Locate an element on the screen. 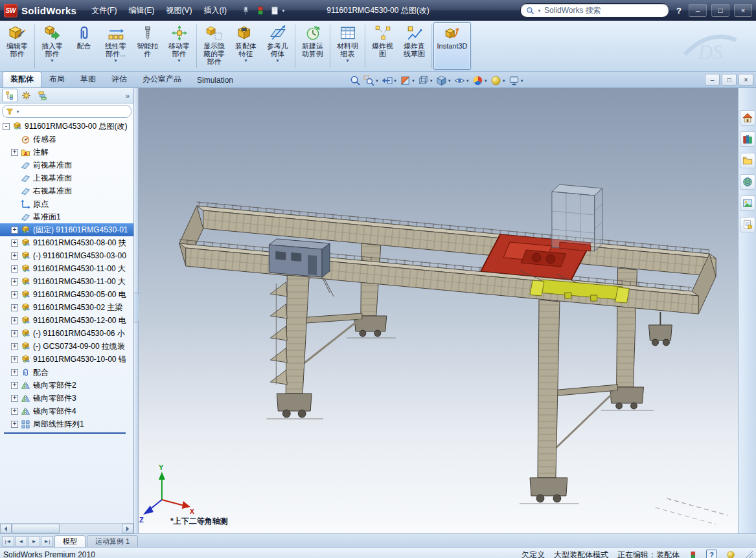 The width and height of the screenshot is (756, 558). document-window-button: × is located at coordinates (746, 80).